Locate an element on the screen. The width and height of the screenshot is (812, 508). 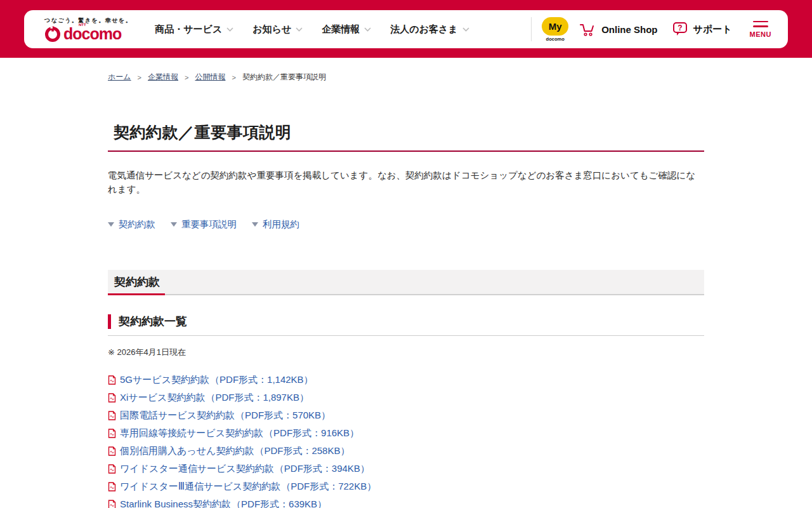
intro-text: 電気通信サービスなどの契約約款や重要事項を掲載しています。なお、契約約款はドコモ… is located at coordinates (406, 183).